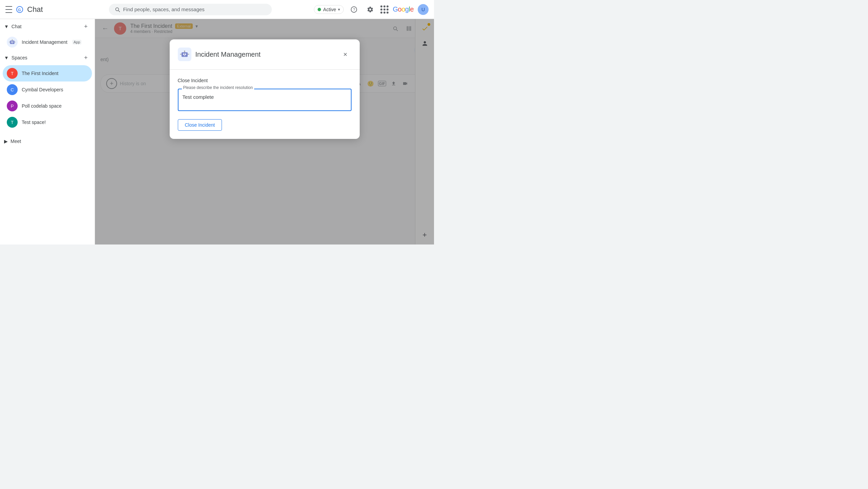 Image resolution: width=868 pixels, height=489 pixels. I want to click on svg-text: G, so click(20, 10).